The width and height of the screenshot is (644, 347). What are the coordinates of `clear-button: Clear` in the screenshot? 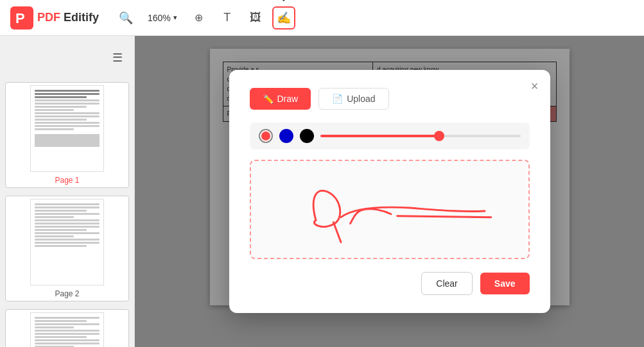 It's located at (447, 284).